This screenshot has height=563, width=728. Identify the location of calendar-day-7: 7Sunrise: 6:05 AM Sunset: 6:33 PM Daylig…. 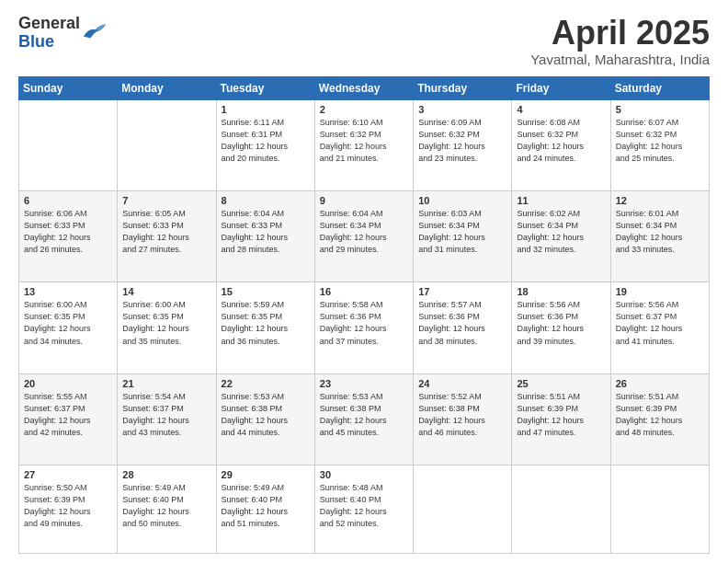
(167, 236).